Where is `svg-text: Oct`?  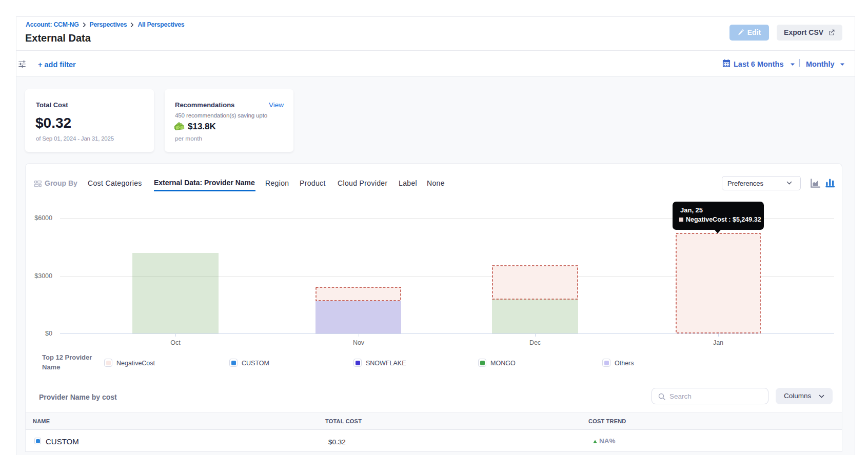 svg-text: Oct is located at coordinates (175, 343).